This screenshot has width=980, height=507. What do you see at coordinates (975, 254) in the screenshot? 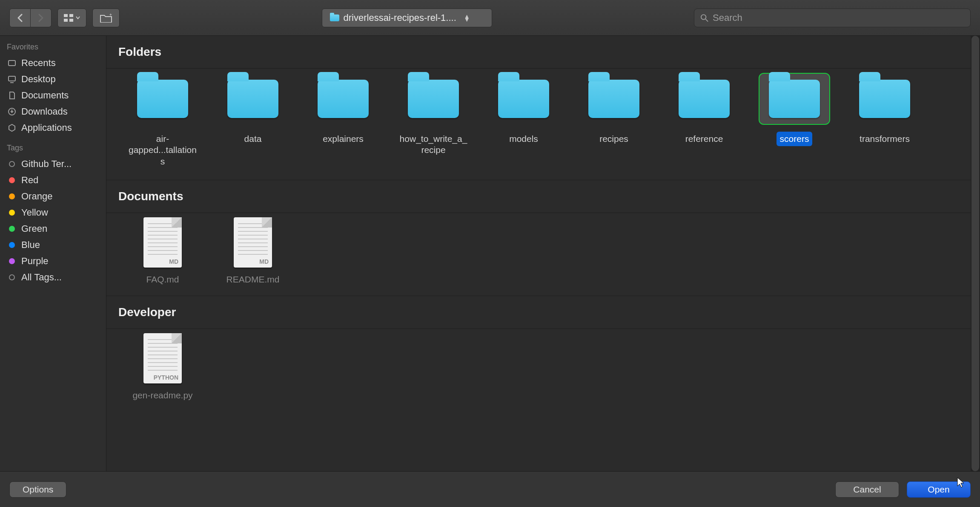
I see `scrollbar-thumb` at bounding box center [975, 254].